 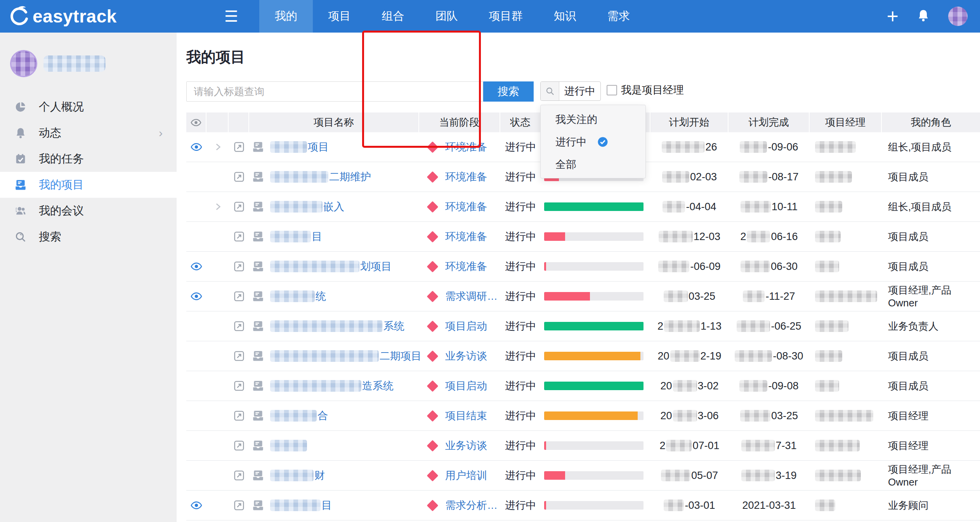 I want to click on chevron-right-icon: ›, so click(x=161, y=133).